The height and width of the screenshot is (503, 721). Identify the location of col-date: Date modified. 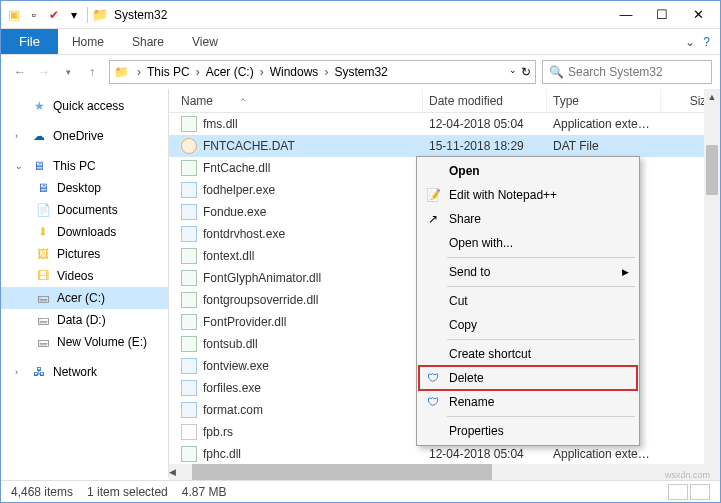
(485, 100).